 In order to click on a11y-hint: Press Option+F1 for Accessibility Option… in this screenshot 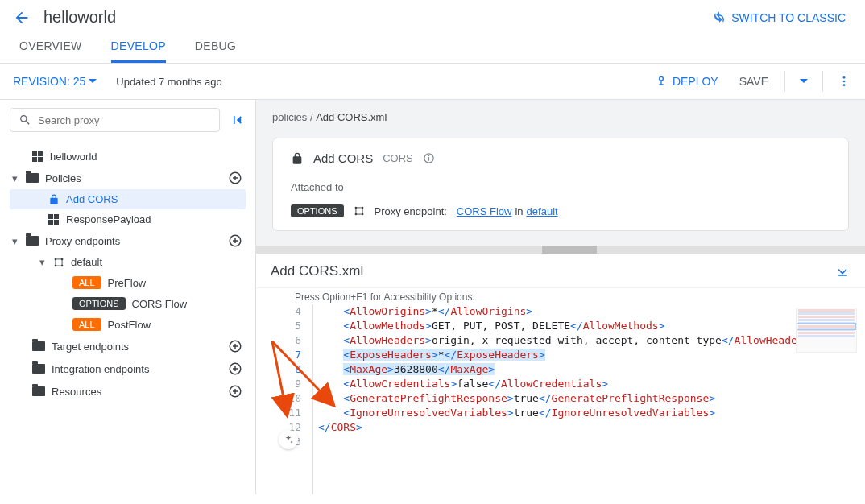, I will do `click(561, 296)`.